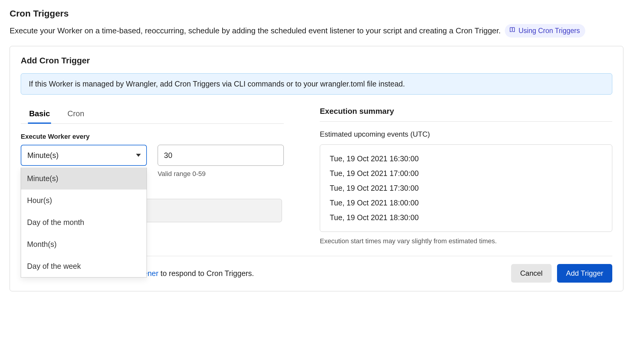 Image resolution: width=633 pixels, height=364 pixels. Describe the element at coordinates (84, 155) in the screenshot. I see `unit-select-button: Minute(s)` at that location.